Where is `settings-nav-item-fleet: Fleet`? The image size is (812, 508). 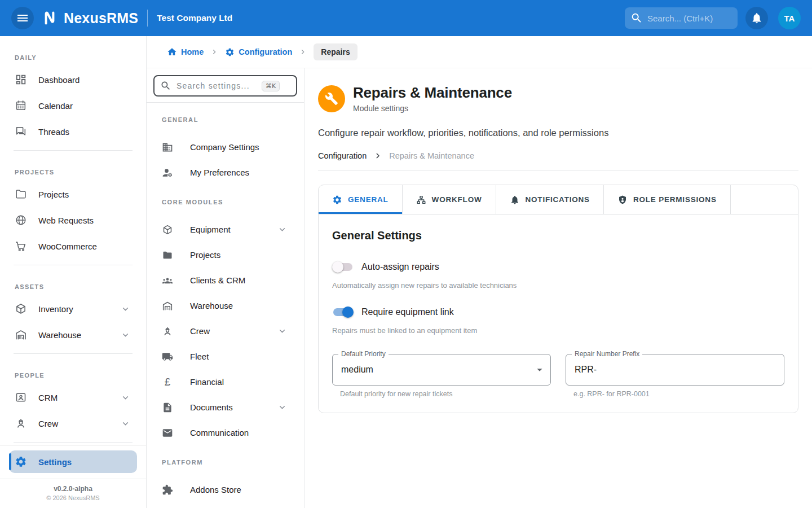
settings-nav-item-fleet: Fleet is located at coordinates (226, 357).